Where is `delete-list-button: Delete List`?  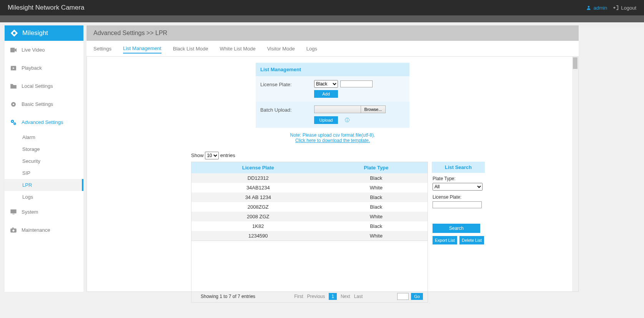 delete-list-button: Delete List is located at coordinates (472, 240).